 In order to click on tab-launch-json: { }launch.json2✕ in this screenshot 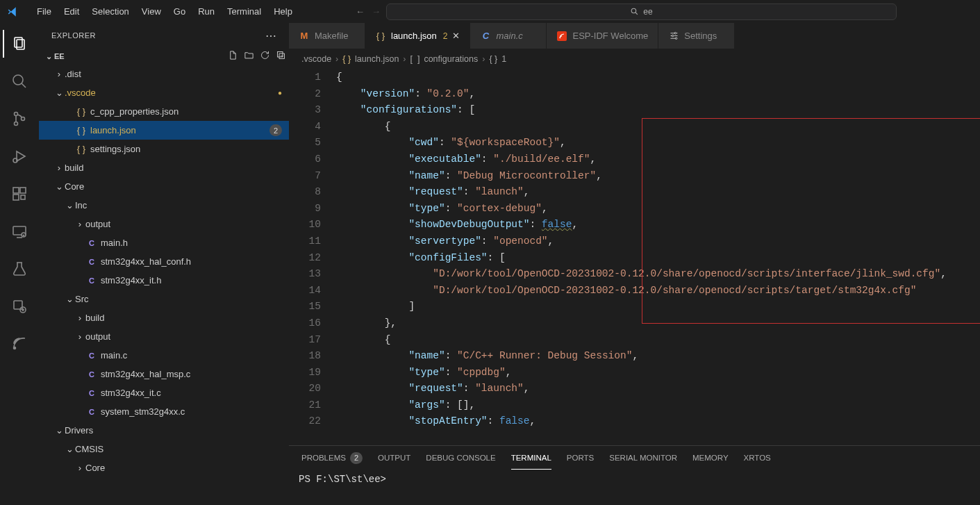, I will do `click(418, 36)`.